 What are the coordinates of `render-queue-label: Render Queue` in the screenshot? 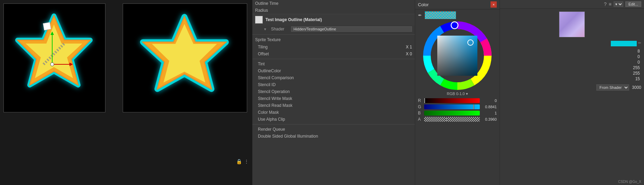 It's located at (335, 129).